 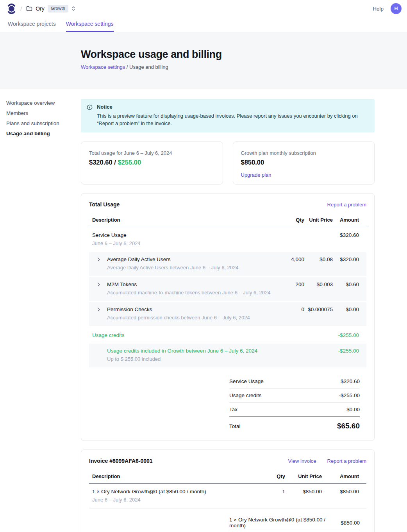 I want to click on usage-panel-title: Total Usage, so click(x=104, y=204).